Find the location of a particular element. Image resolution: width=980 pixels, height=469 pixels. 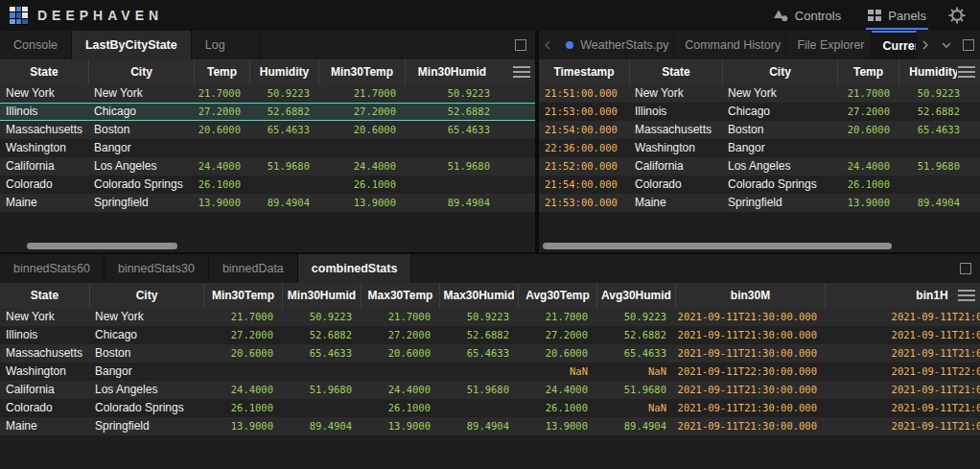

tab-combinedStats: combinedStats is located at coordinates (355, 269).